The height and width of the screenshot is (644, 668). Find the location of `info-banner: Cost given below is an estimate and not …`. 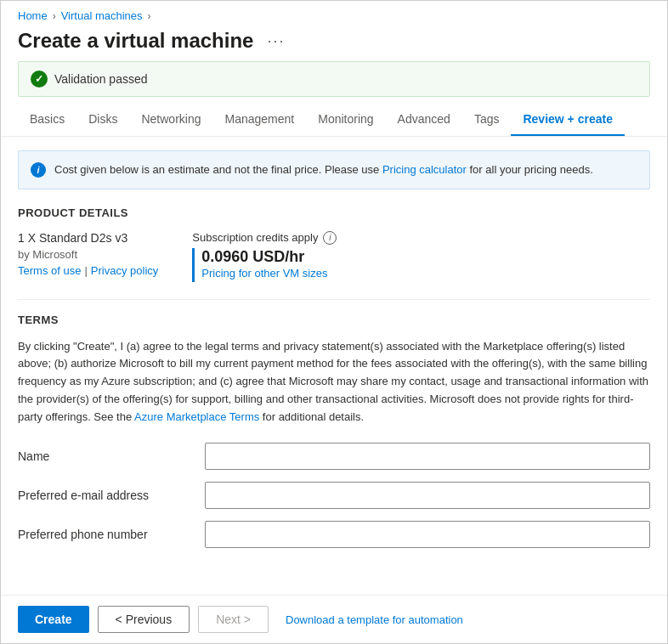

info-banner: Cost given below is an estimate and not … is located at coordinates (334, 170).